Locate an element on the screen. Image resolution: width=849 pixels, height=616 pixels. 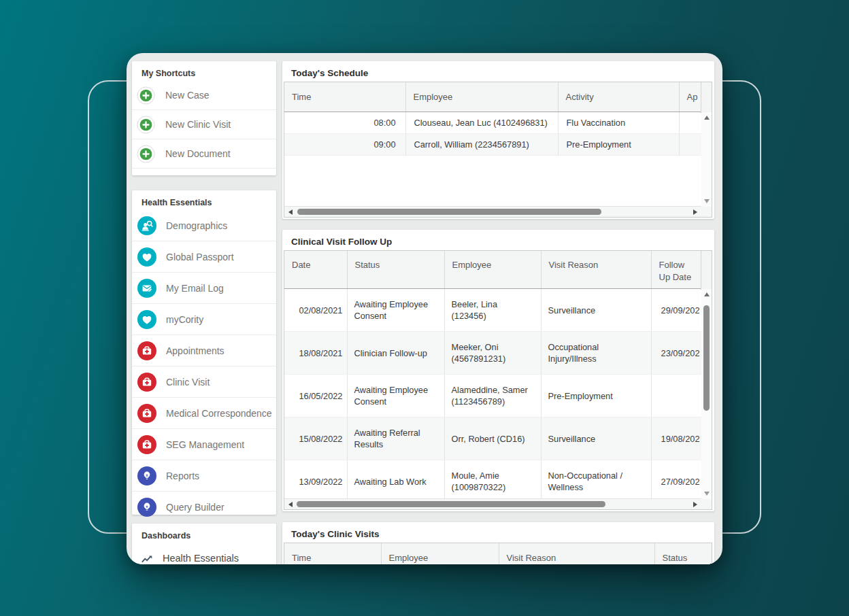
dashboards-panel: Dashboards Health Essentials is located at coordinates (204, 544).